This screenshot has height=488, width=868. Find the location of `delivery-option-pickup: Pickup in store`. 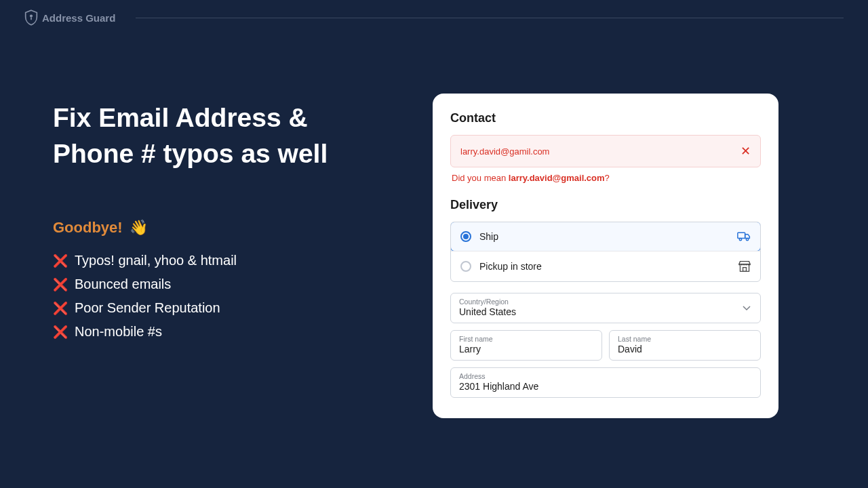

delivery-option-pickup: Pickup in store is located at coordinates (606, 266).